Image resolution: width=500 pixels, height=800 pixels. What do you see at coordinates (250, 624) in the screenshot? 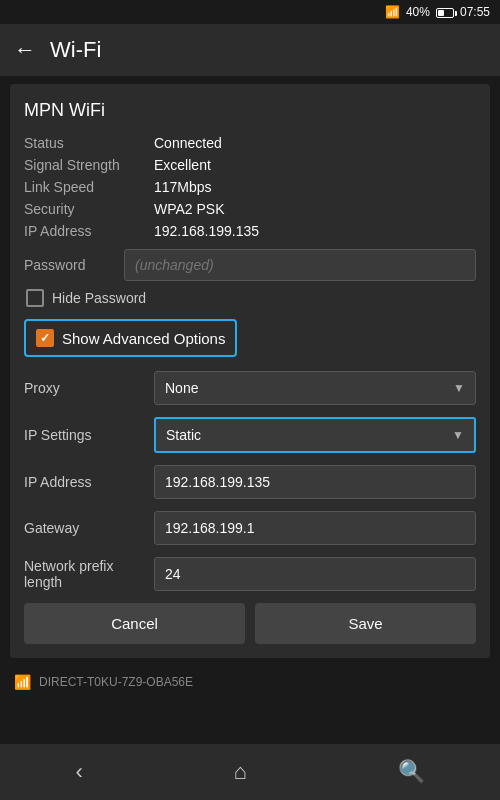
I see `action-buttons: Cancel Save` at bounding box center [250, 624].